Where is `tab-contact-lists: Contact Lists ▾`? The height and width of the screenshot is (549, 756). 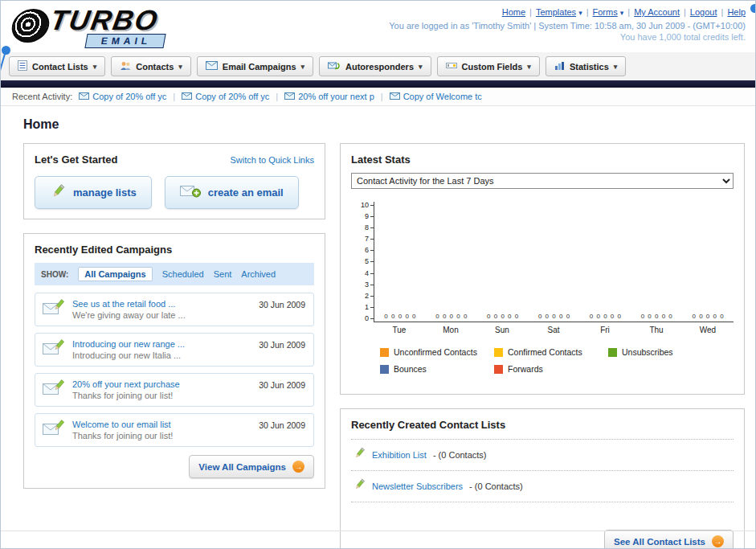 tab-contact-lists: Contact Lists ▾ is located at coordinates (57, 66).